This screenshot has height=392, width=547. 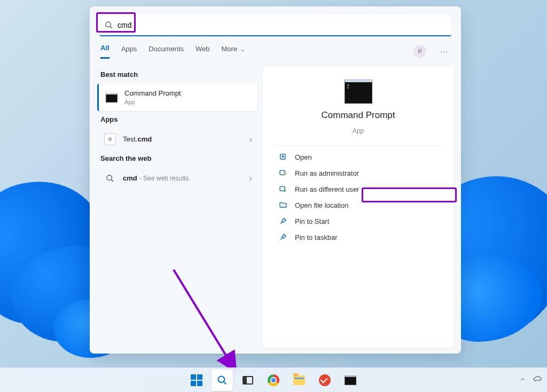 I want to click on action-open-file-location: Open file location, so click(x=358, y=205).